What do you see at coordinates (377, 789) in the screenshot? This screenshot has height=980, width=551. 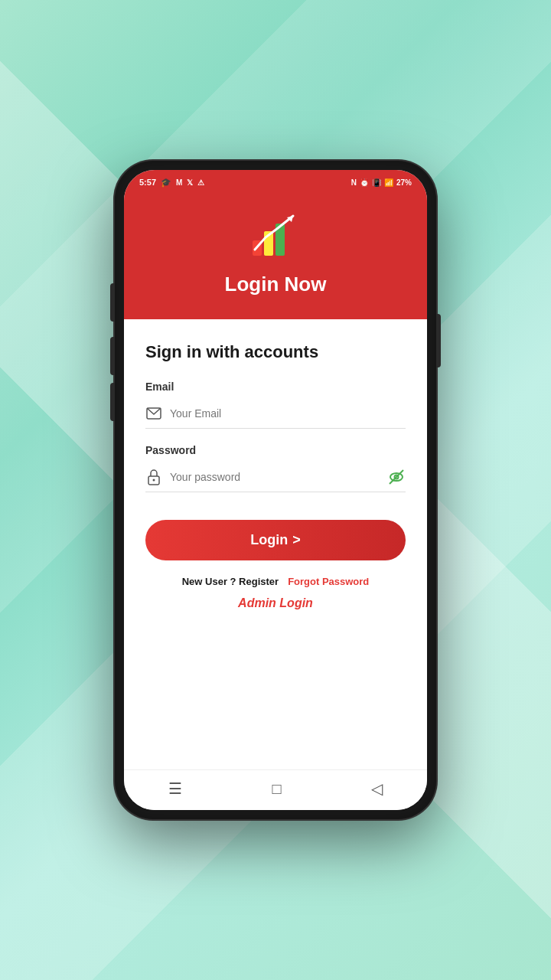 I see `nav-back-icon: ◁` at bounding box center [377, 789].